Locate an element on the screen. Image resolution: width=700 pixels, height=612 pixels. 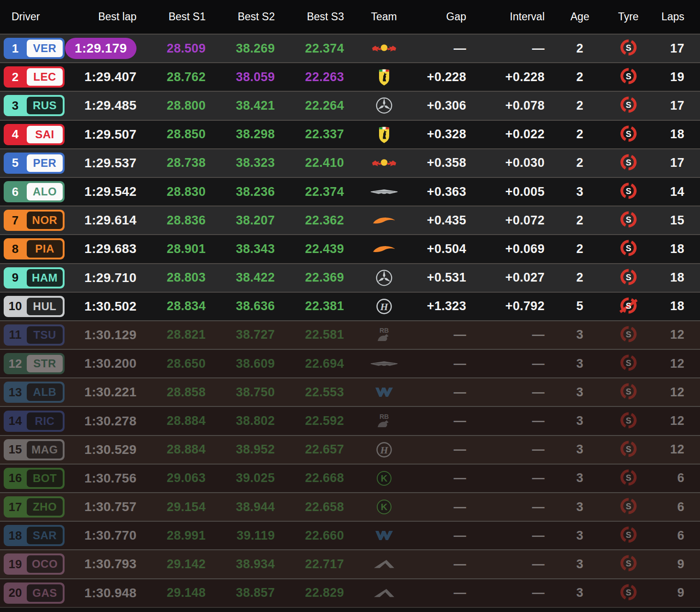
driver-code: ALB is located at coordinates (45, 392).